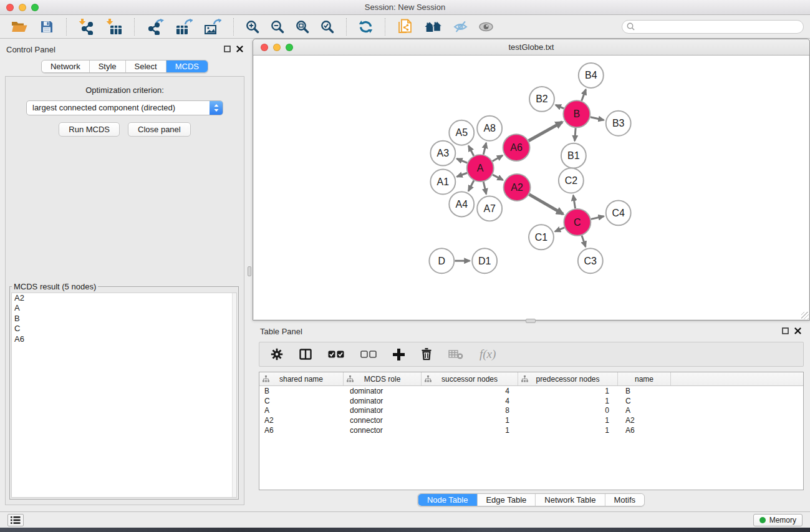 Image resolution: width=810 pixels, height=532 pixels. I want to click on add-column-button, so click(399, 354).